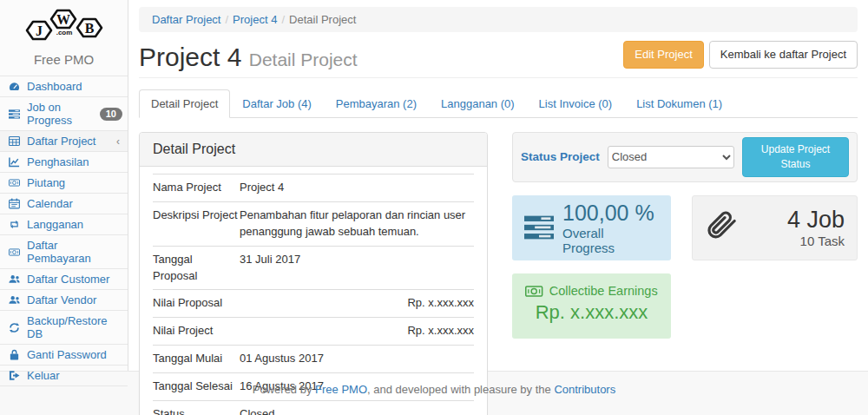  Describe the element at coordinates (64, 225) in the screenshot. I see `sidebar-item-langganan: Langganan` at that location.